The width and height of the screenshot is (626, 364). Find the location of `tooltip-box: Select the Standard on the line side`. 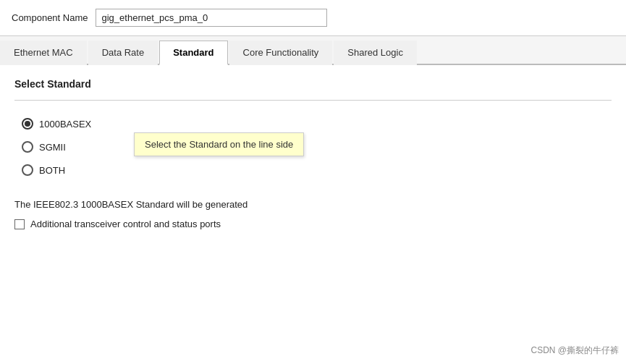

tooltip-box: Select the Standard on the line side is located at coordinates (219, 145).